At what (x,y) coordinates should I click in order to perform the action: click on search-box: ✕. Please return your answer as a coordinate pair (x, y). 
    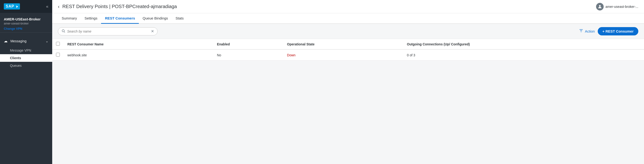
    Looking at the image, I should click on (108, 31).